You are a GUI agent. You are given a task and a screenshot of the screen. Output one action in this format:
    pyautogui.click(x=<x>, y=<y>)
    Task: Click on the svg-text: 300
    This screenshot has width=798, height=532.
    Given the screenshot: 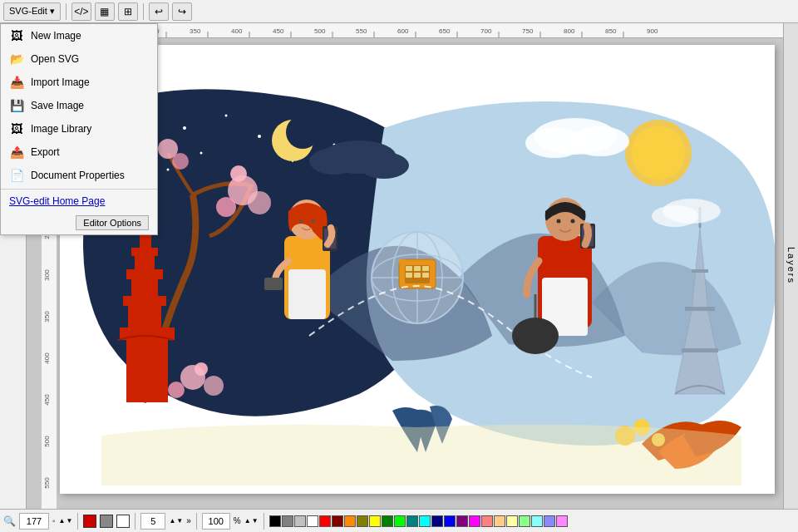 What is the action you would take?
    pyautogui.click(x=47, y=275)
    